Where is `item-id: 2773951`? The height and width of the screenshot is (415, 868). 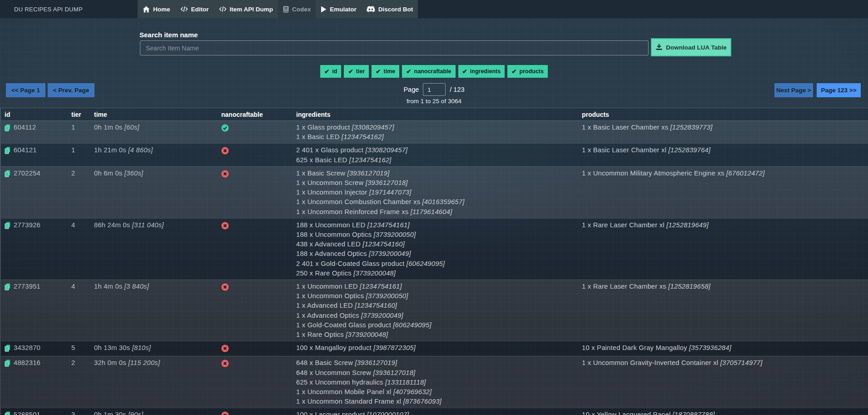
item-id: 2773951 is located at coordinates (27, 286).